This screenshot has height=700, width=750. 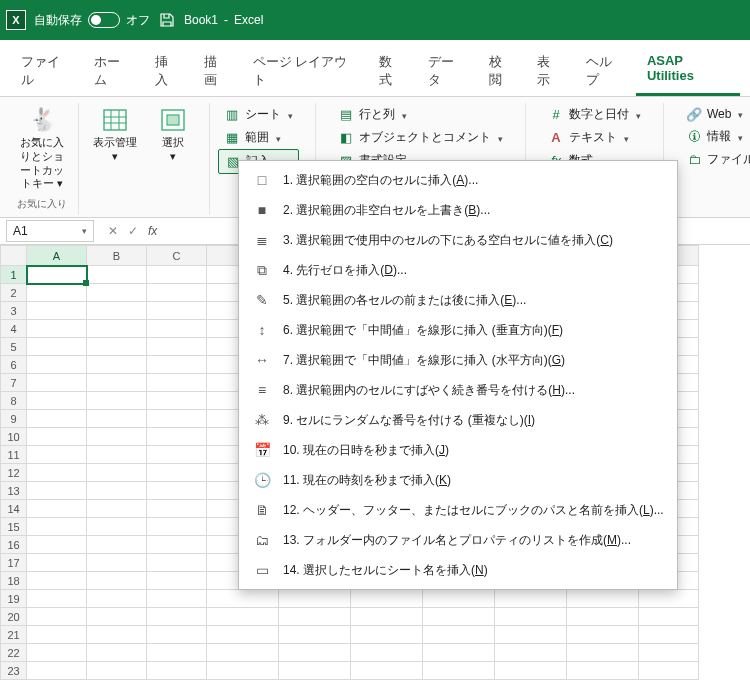 I want to click on column-header: C, so click(x=177, y=256).